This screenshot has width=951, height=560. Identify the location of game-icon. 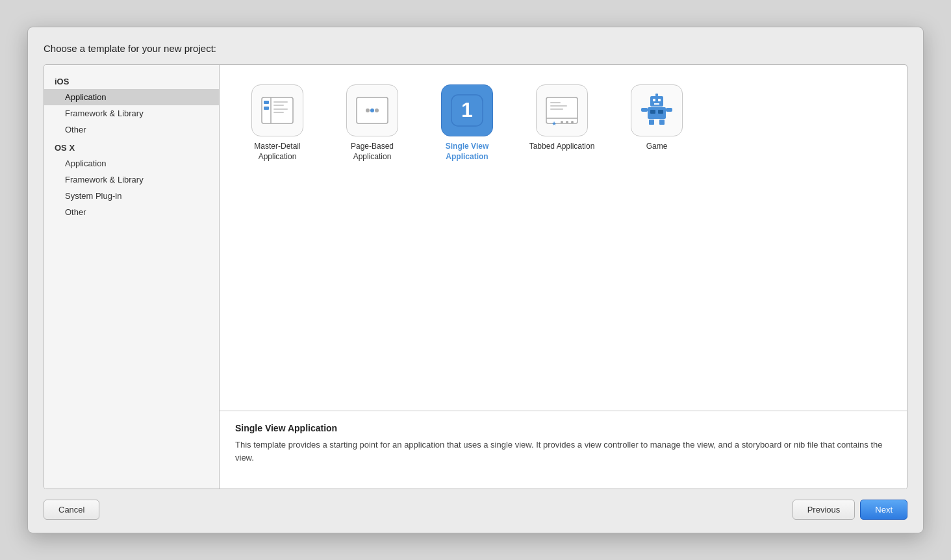
(657, 110).